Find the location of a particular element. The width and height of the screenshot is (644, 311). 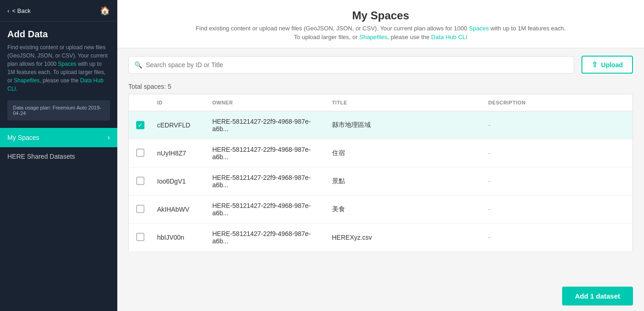

back-button: ‹ < Back 🏠 is located at coordinates (59, 11).